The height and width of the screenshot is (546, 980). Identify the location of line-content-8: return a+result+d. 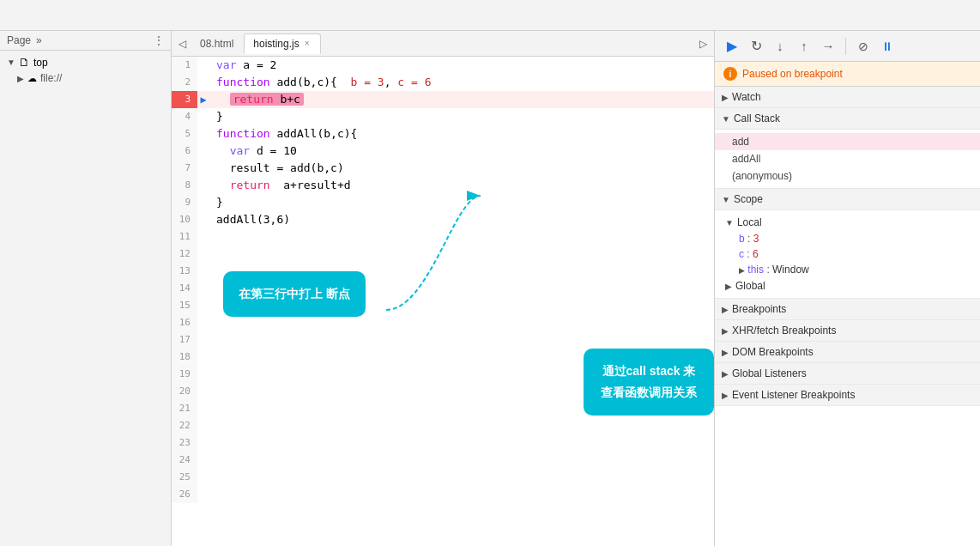
(462, 185).